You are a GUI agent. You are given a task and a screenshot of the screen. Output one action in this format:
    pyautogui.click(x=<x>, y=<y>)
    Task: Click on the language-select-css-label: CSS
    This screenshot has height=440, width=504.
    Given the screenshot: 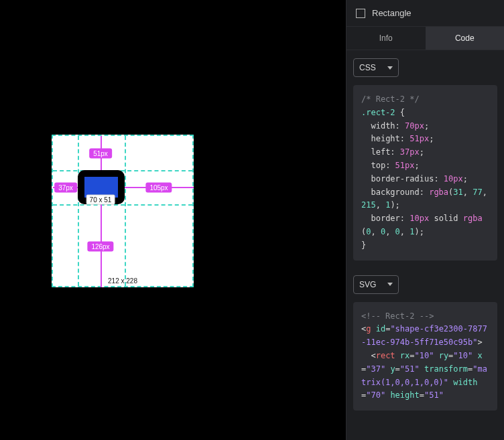 What is the action you would take?
    pyautogui.click(x=367, y=68)
    